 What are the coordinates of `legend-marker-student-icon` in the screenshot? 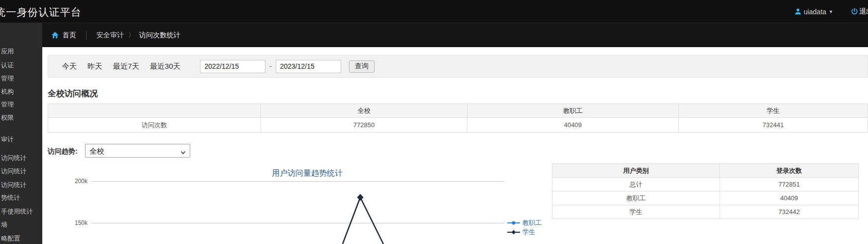 It's located at (514, 232).